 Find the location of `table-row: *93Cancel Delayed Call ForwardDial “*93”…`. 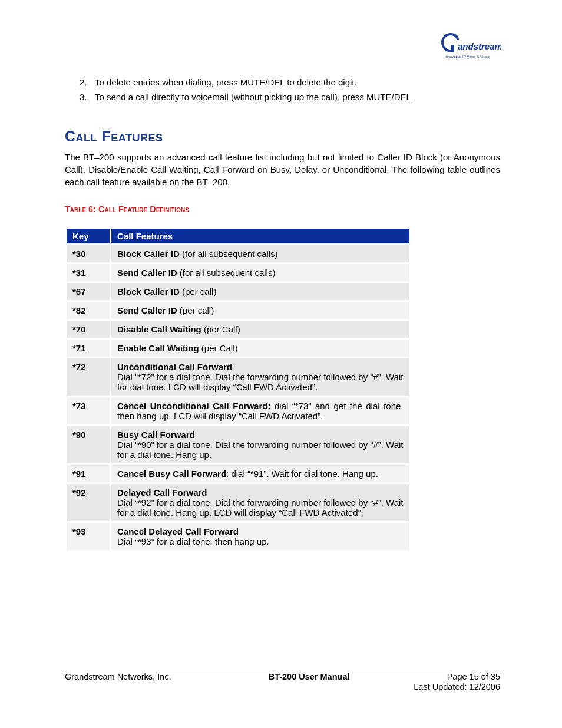

table-row: *93Cancel Delayed Call ForwardDial “*93”… is located at coordinates (238, 536).